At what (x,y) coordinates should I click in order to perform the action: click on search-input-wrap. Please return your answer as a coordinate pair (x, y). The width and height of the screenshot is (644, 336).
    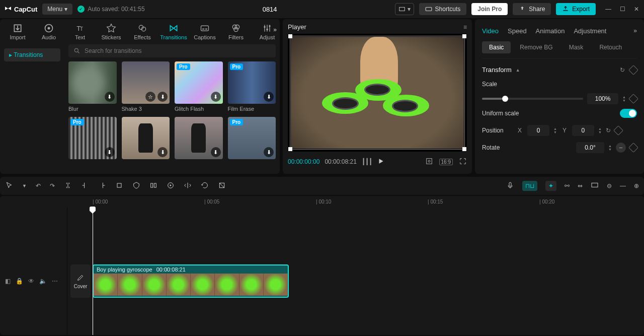
    Looking at the image, I should click on (172, 51).